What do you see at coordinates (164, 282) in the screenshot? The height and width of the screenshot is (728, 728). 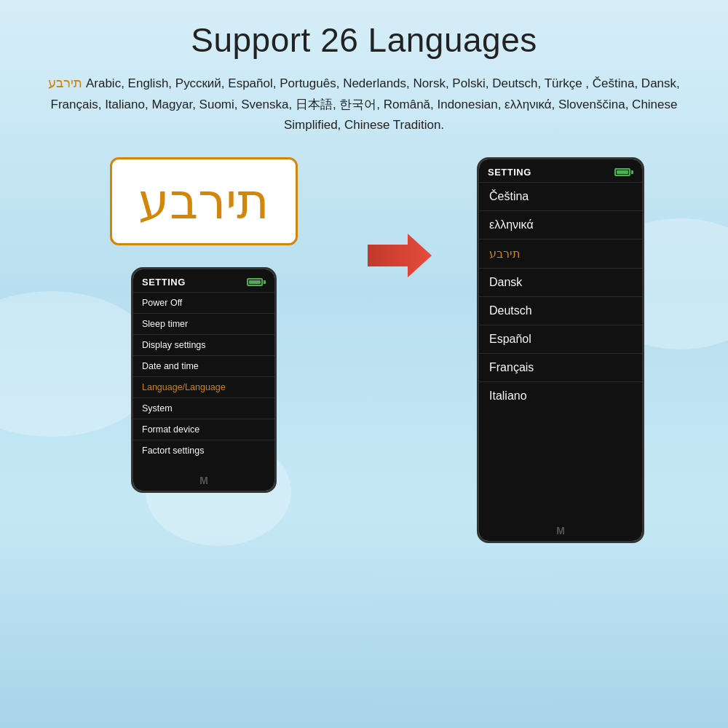 I see `device-left-title: SETTING` at bounding box center [164, 282].